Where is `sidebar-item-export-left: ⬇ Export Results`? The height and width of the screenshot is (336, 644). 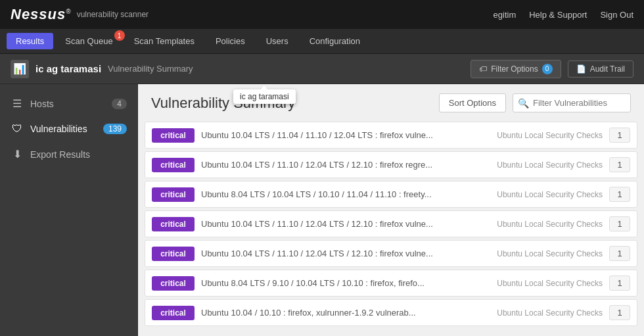 sidebar-item-export-left: ⬇ Export Results is located at coordinates (50, 154).